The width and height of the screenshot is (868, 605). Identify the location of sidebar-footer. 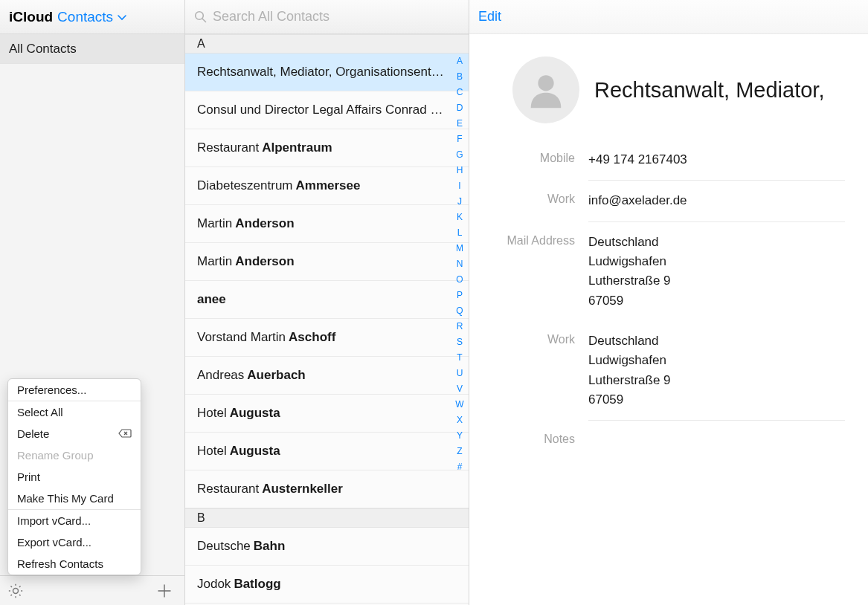
(92, 590).